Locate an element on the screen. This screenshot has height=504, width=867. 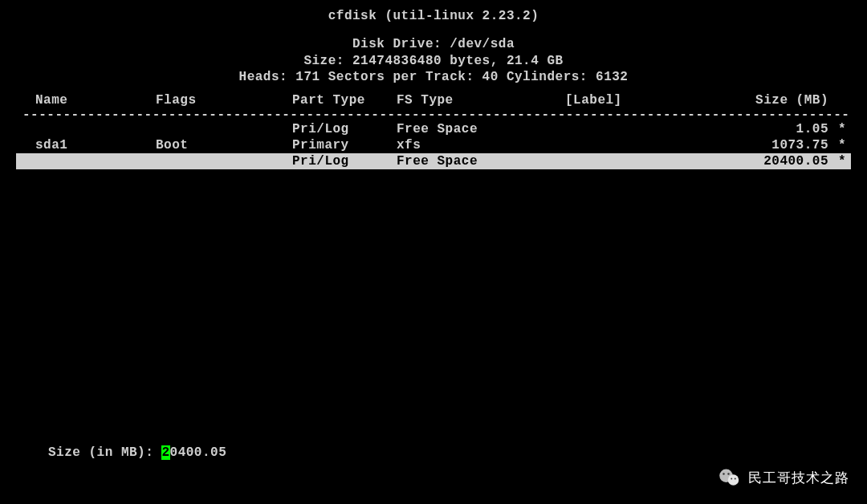
prompt-label: Size (in MB): is located at coordinates (104, 453).